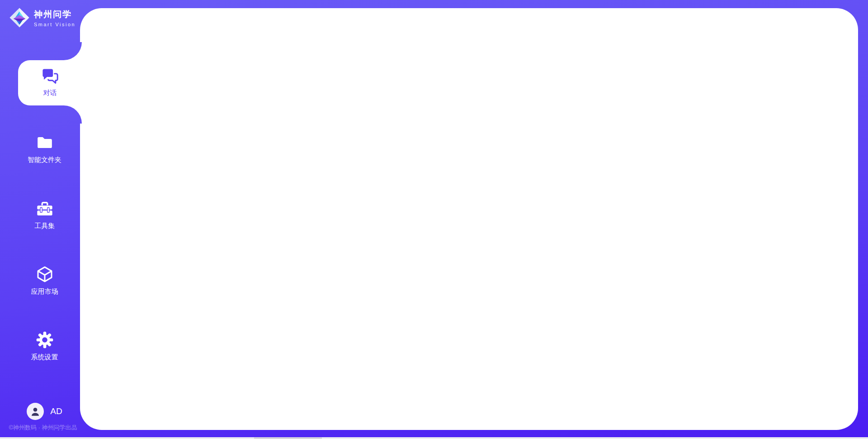 This screenshot has width=868, height=439. I want to click on horizontal-scrollbar, so click(434, 438).